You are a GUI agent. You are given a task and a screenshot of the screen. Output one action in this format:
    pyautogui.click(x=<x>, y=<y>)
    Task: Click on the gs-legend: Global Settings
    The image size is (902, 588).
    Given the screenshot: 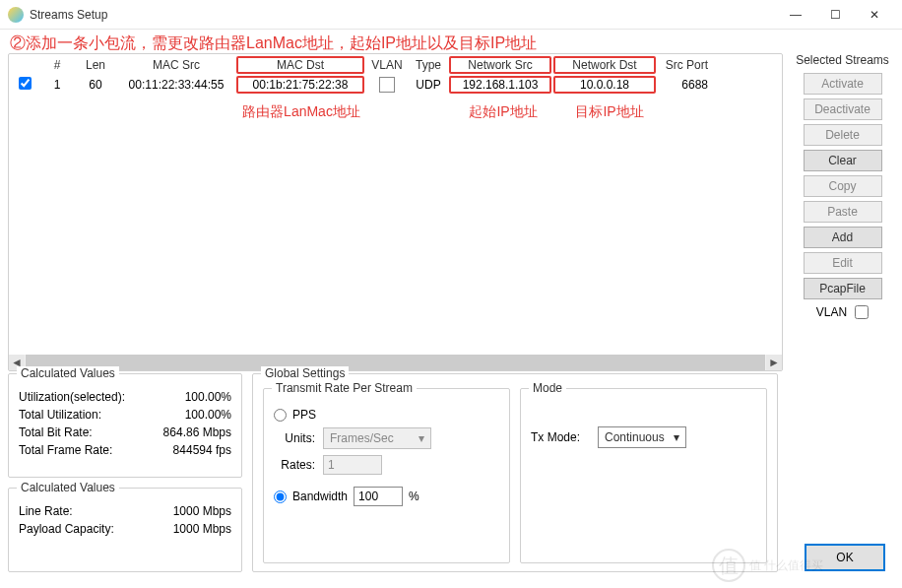 What is the action you would take?
    pyautogui.click(x=305, y=373)
    